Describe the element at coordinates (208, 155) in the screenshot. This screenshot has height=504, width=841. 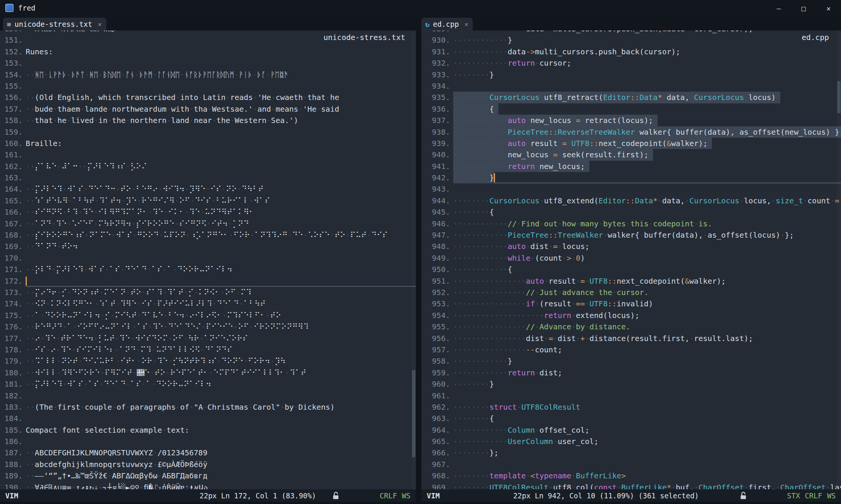
I see `code-line: 161.` at that location.